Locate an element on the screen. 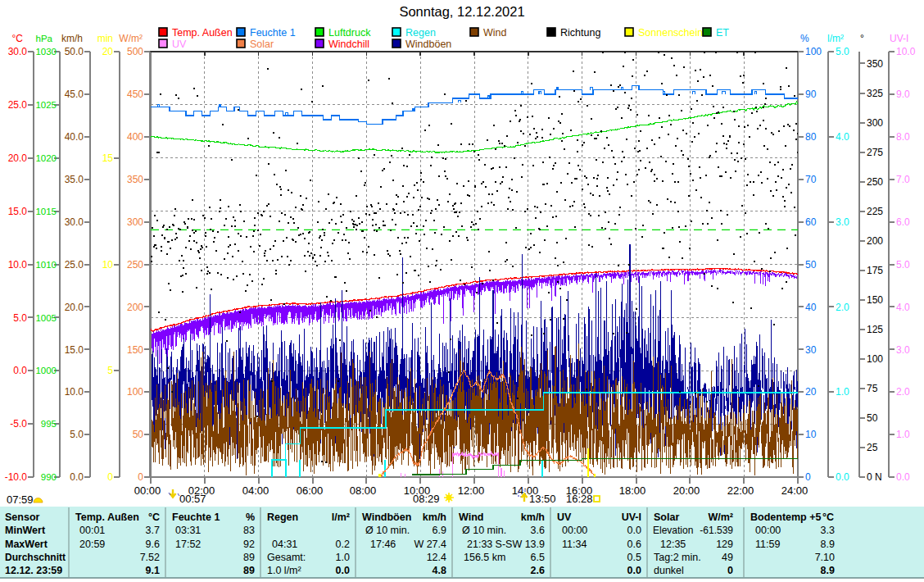  svg-text: W 27.4 is located at coordinates (430, 544).